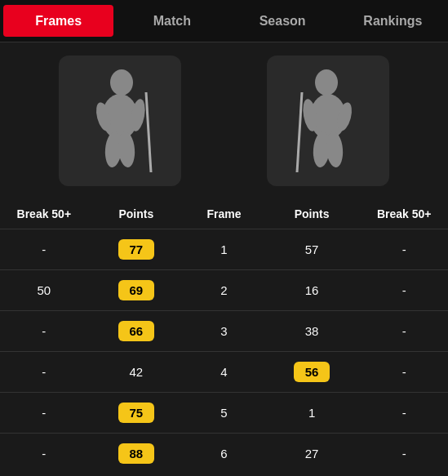 The image size is (448, 476). What do you see at coordinates (224, 214) in the screenshot?
I see `col-header-frame: Frame` at bounding box center [224, 214].